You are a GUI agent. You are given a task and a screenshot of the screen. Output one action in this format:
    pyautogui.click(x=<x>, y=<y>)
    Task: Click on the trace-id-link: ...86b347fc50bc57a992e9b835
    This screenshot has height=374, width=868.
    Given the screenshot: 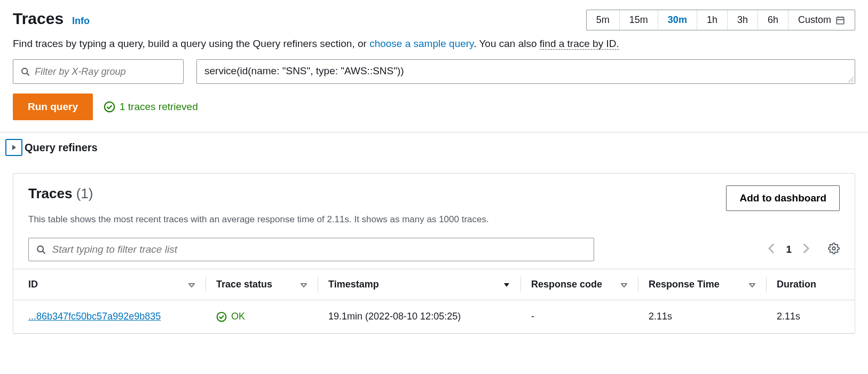 What is the action you would take?
    pyautogui.click(x=94, y=316)
    